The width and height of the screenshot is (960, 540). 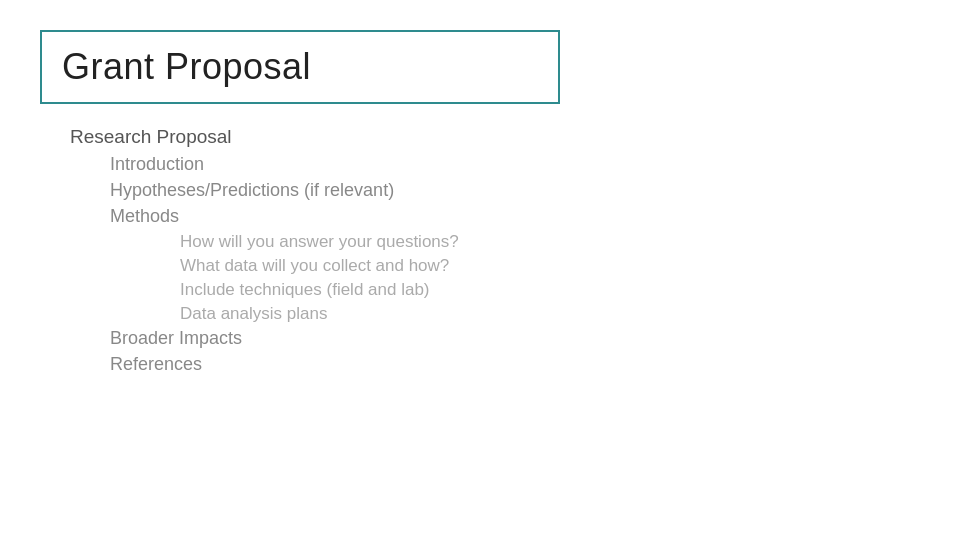 What do you see at coordinates (300, 67) in the screenshot?
I see `title-box: Grant Proposal` at bounding box center [300, 67].